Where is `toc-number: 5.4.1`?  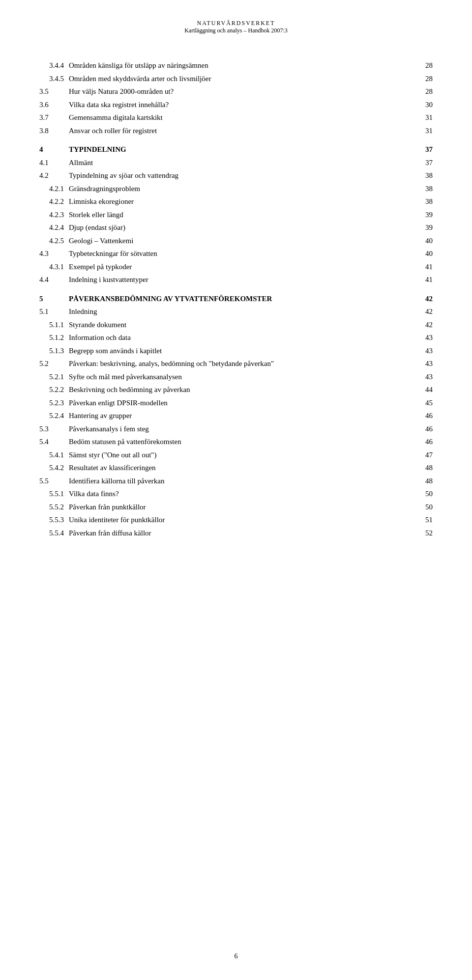 toc-number: 5.4.1 is located at coordinates (54, 455).